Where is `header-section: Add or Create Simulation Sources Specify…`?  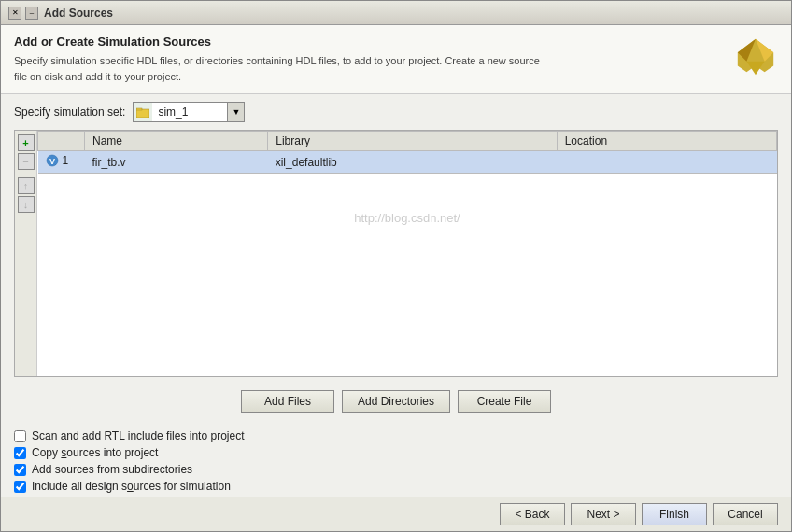 header-section: Add or Create Simulation Sources Specify… is located at coordinates (396, 60).